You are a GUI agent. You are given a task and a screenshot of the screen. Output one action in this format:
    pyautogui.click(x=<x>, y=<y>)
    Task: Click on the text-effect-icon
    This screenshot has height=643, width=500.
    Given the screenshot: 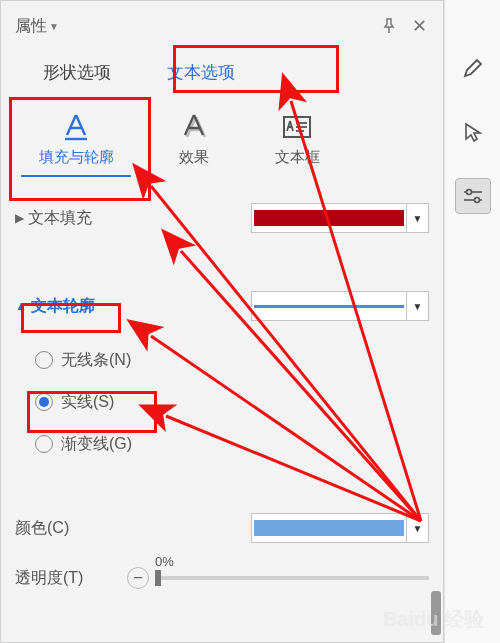 What is the action you would take?
    pyautogui.click(x=194, y=127)
    